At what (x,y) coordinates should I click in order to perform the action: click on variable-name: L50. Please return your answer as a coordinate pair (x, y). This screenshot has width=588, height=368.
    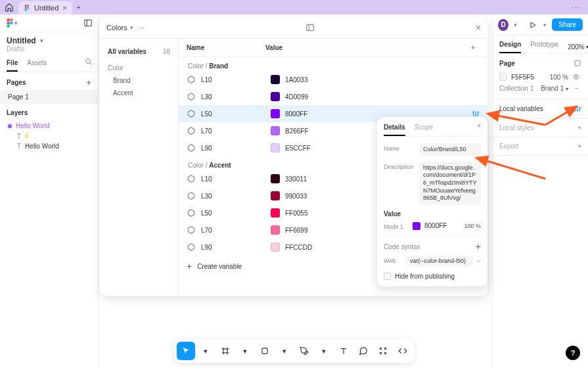
    Looking at the image, I should click on (233, 213).